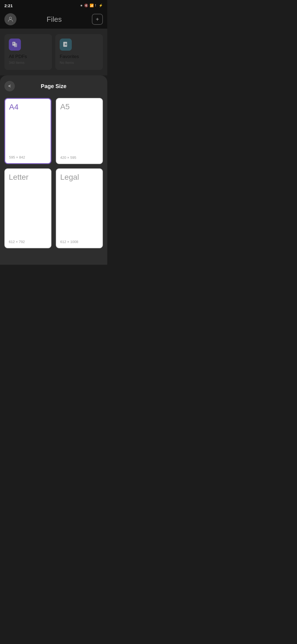 The image size is (297, 644). What do you see at coordinates (28, 52) in the screenshot?
I see `all-pdfs-card: All PDFs 340 Items` at bounding box center [28, 52].